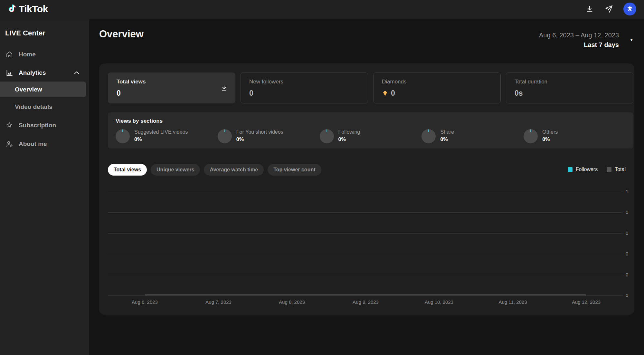  I want to click on tab-average-watch-time: Average watch time, so click(234, 170).